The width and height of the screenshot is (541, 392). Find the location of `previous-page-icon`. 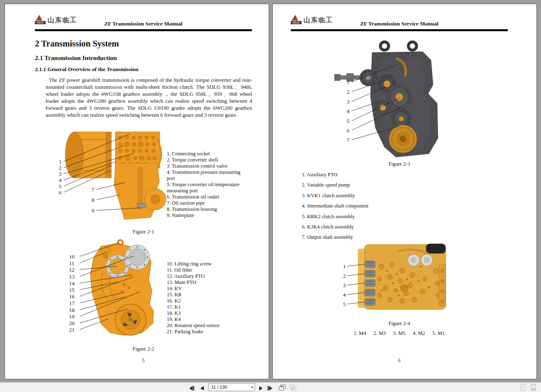

previous-page-icon is located at coordinates (202, 388).